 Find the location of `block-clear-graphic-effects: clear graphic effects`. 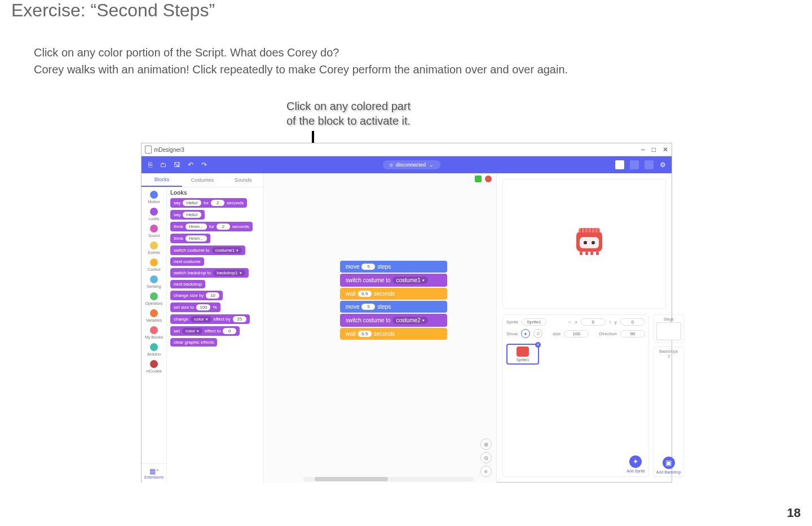

block-clear-graphic-effects: clear graphic effects is located at coordinates (194, 342).